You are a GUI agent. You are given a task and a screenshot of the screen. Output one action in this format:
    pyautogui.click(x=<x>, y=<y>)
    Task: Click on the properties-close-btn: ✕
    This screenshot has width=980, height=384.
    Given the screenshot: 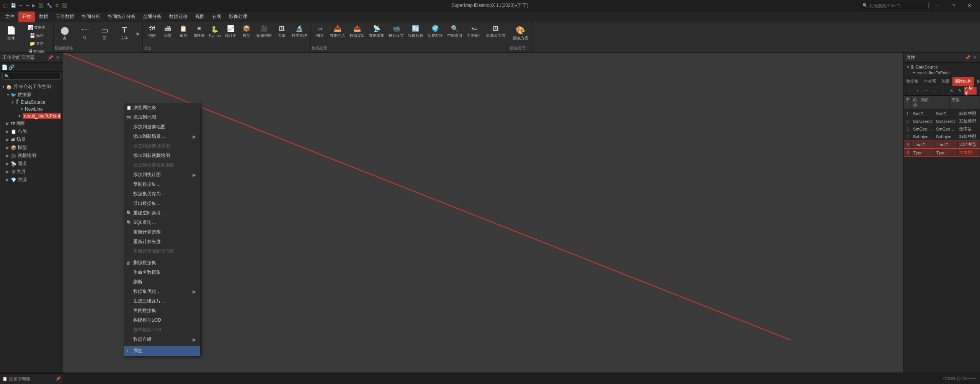 What is the action you would take?
    pyautogui.click(x=975, y=58)
    